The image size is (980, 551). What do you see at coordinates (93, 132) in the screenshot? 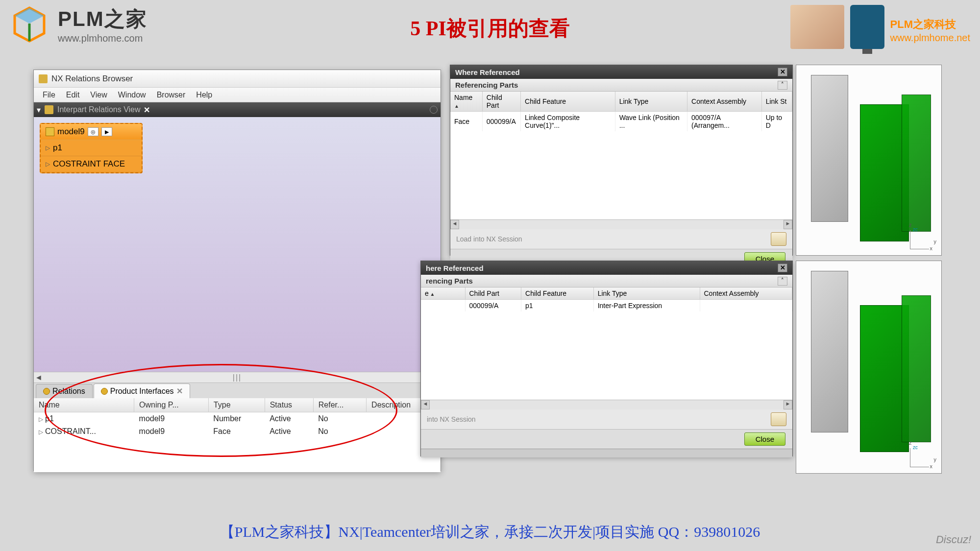
I see `tree-btn-1: ◎` at bounding box center [93, 132].